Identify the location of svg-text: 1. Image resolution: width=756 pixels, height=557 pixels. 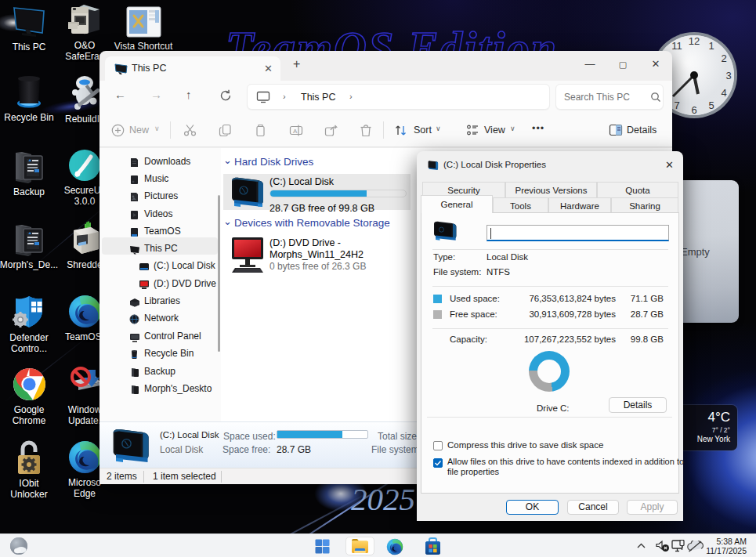
(711, 45).